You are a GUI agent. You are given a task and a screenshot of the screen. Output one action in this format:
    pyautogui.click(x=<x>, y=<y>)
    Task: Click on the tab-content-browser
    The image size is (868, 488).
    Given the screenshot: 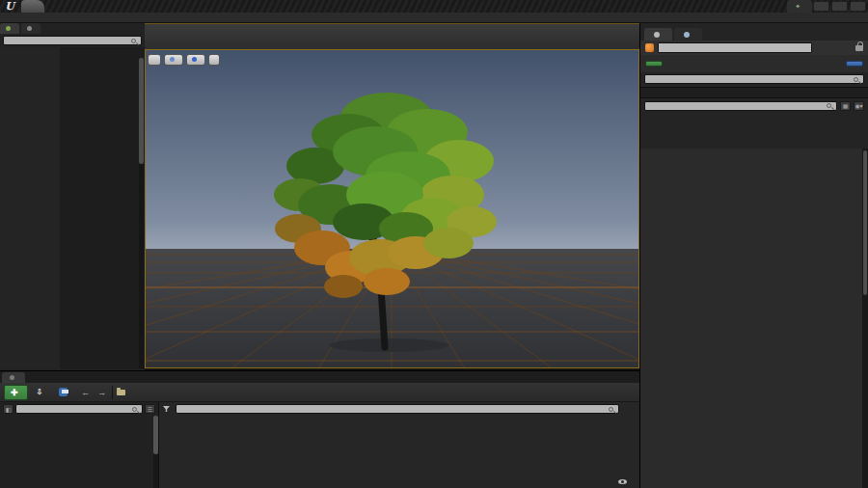 What is the action you would take?
    pyautogui.click(x=14, y=378)
    